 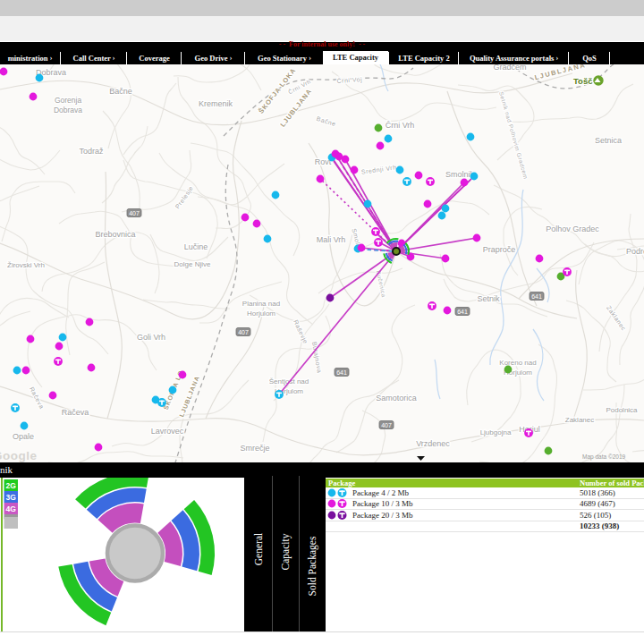 I want to click on svg-text: Horjulom, so click(x=261, y=313).